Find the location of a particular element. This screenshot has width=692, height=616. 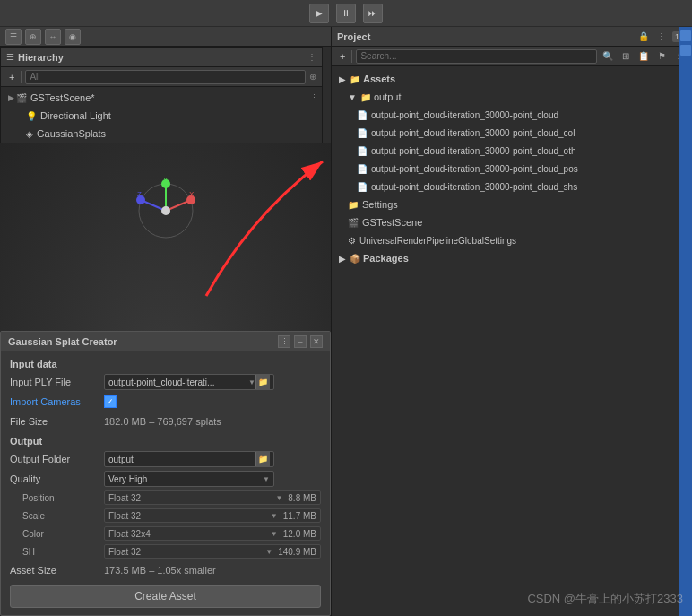

import-cameras-link: Import Cameras is located at coordinates (45, 402).